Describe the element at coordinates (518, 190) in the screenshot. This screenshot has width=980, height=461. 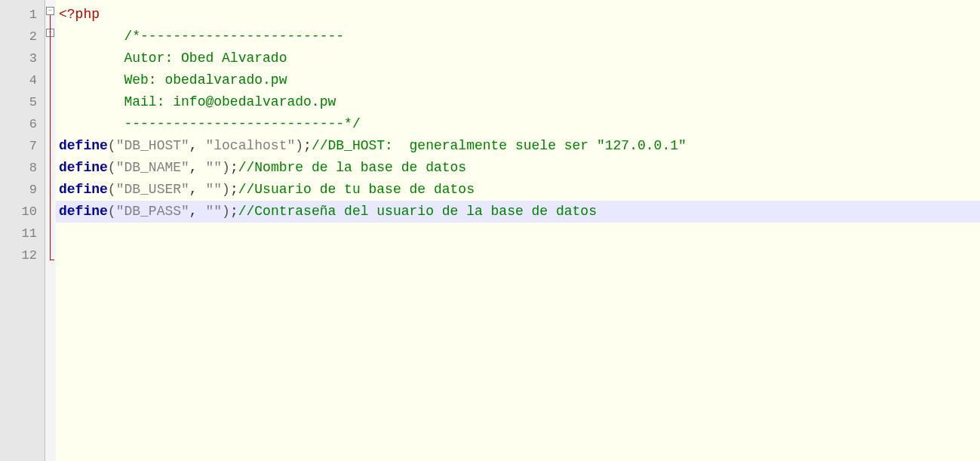
I see `code-line: define("DB_USER", "");//Usuario de tu ba…` at that location.